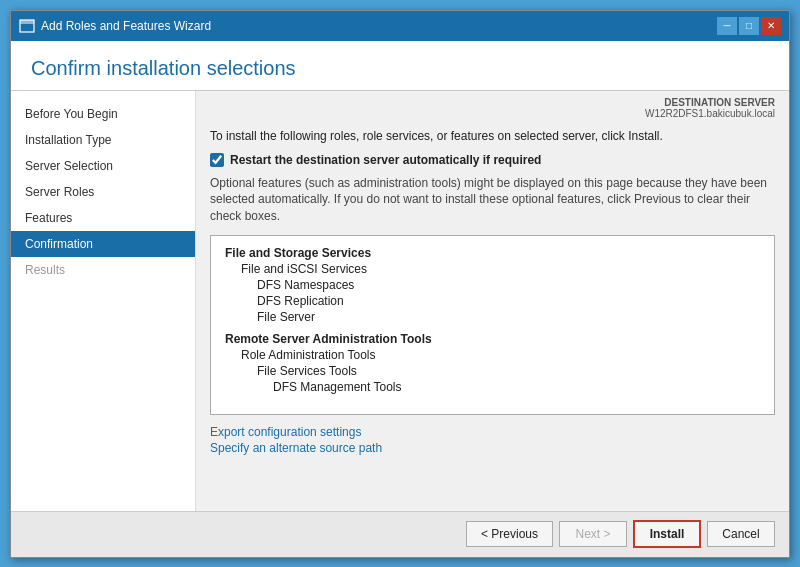  Describe the element at coordinates (126, 26) in the screenshot. I see `window-title: Add Roles and Features Wizard` at that location.